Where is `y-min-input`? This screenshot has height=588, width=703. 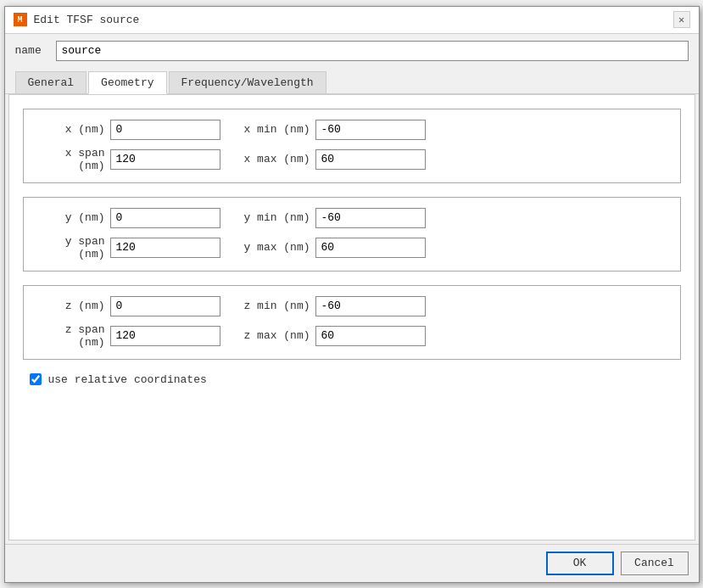
y-min-input is located at coordinates (371, 218).